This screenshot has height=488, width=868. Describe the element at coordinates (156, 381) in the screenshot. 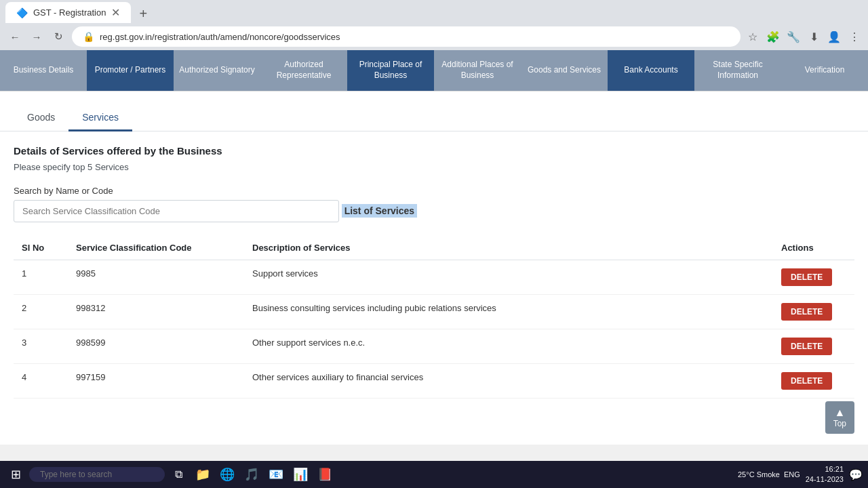

I see `cell-code: 997159` at that location.